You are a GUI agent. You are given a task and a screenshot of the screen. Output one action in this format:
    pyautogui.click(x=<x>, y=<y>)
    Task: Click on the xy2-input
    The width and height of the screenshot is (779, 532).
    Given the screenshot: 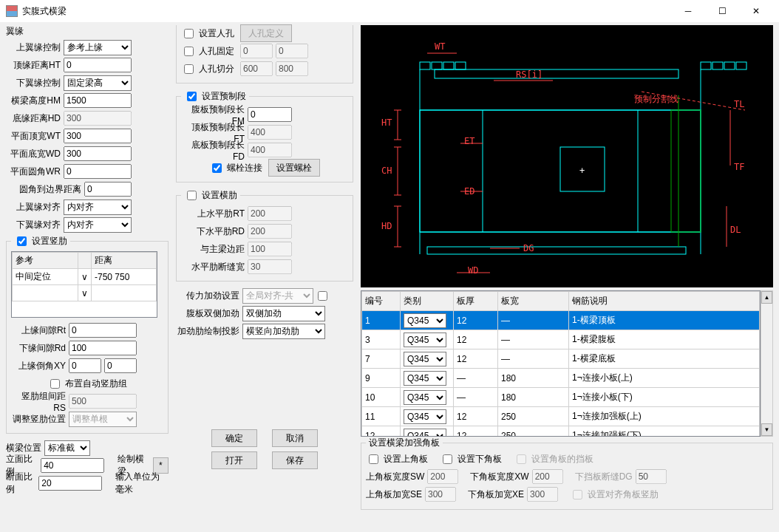 What is the action you would take?
    pyautogui.click(x=120, y=366)
    